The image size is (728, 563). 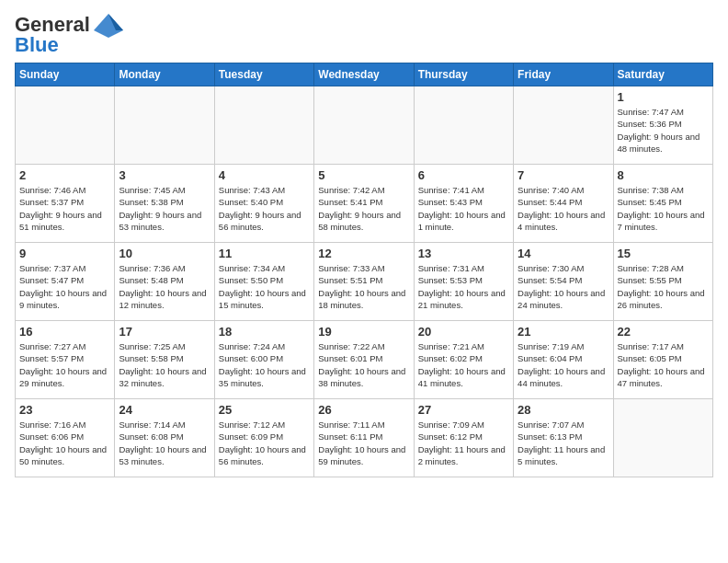 What do you see at coordinates (664, 175) in the screenshot?
I see `day-number: 8` at bounding box center [664, 175].